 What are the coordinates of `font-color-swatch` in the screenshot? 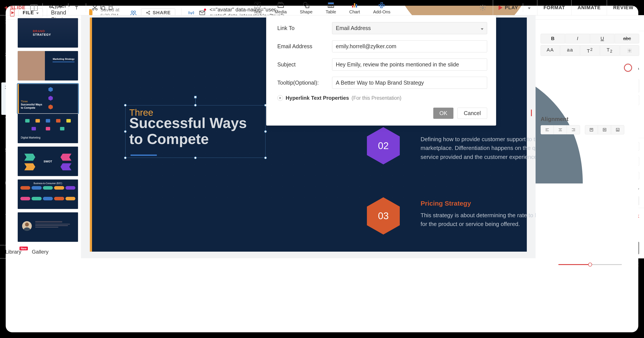 It's located at (628, 68).